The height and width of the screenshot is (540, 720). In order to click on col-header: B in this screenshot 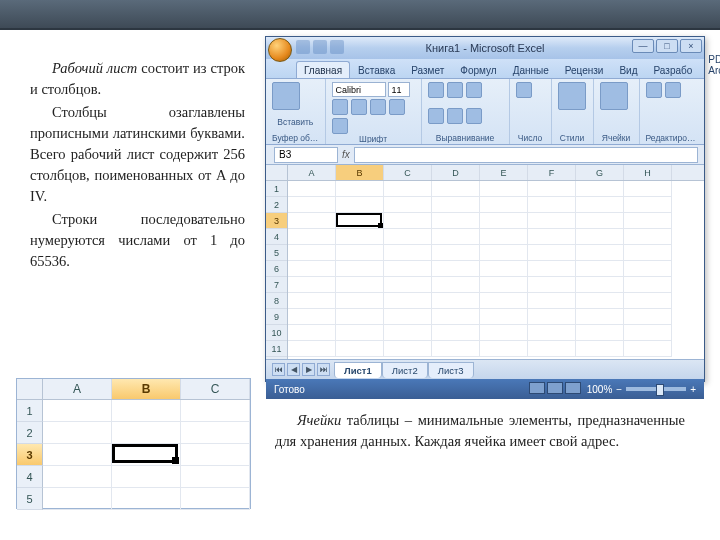, I will do `click(360, 172)`.